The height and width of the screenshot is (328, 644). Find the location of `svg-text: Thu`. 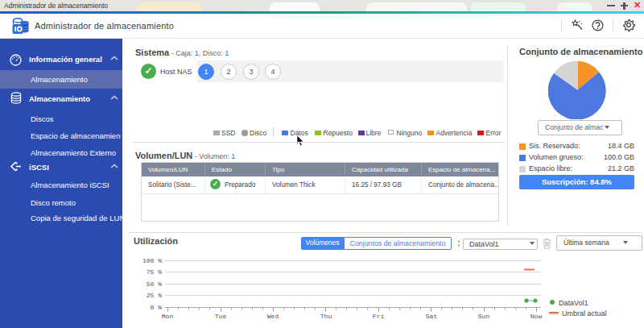

svg-text: Thu is located at coordinates (327, 316).